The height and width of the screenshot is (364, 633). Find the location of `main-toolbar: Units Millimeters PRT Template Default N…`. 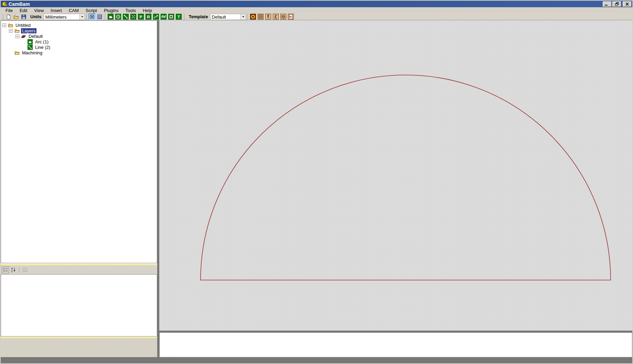

main-toolbar: Units Millimeters PRT Template Default N… is located at coordinates (316, 17).